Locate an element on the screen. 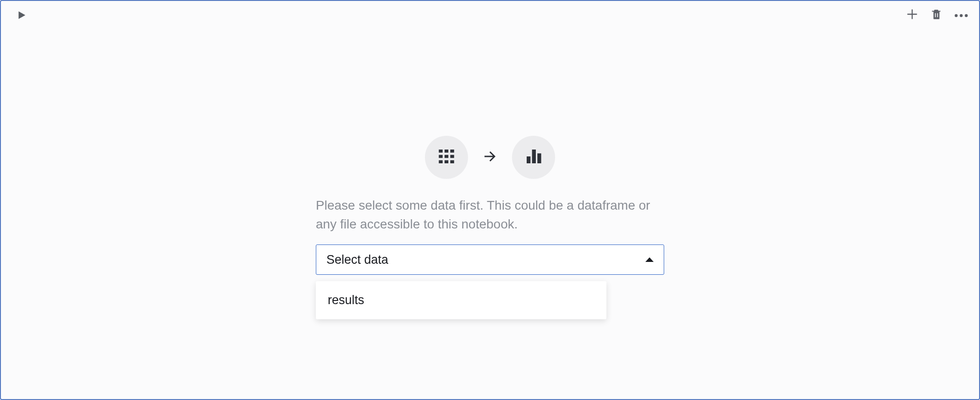 This screenshot has width=980, height=400. trash-icon is located at coordinates (936, 15).